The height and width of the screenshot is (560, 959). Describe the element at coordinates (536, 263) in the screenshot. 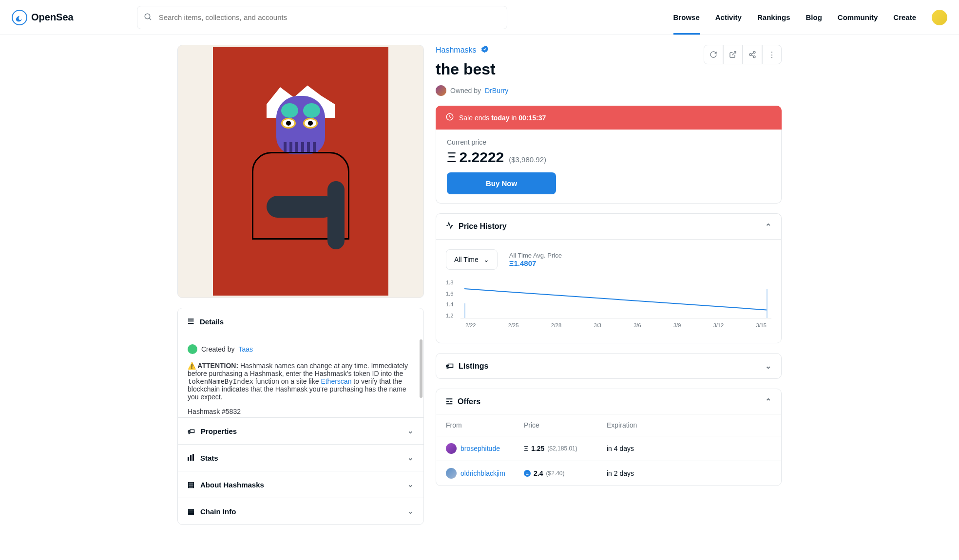

I see `avg-price-value: Ξ1.4807` at that location.